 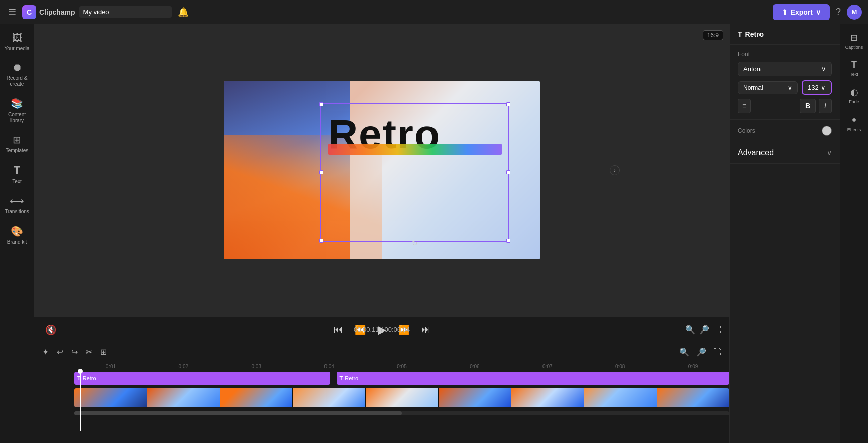 I want to click on ruler-mark-004: 0:04, so click(x=330, y=367).